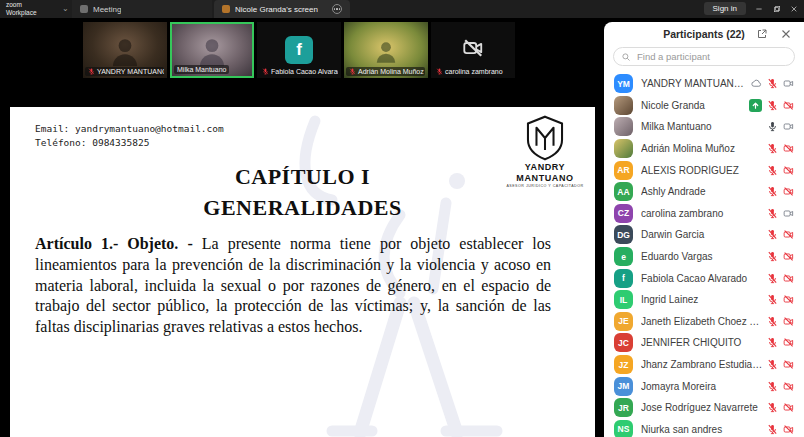 The width and height of the screenshot is (804, 437). I want to click on participant-name: Fabiola Cacao Alvarado, so click(702, 278).